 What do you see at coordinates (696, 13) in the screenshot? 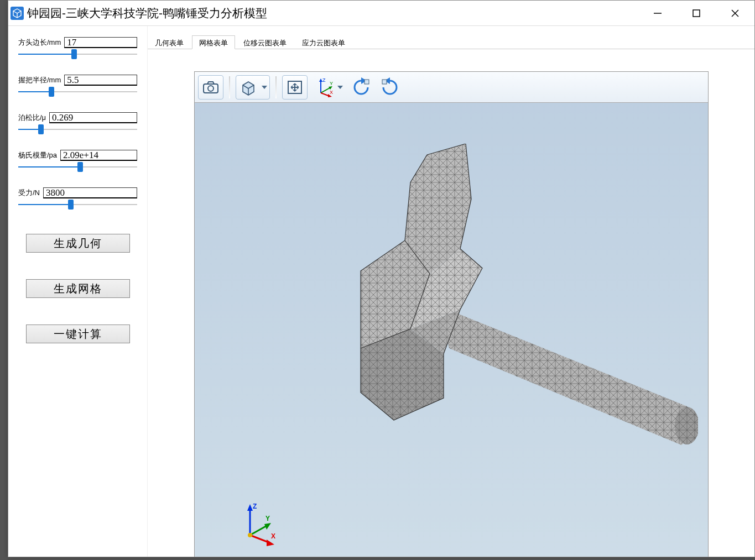
I see `maximize-icon` at bounding box center [696, 13].